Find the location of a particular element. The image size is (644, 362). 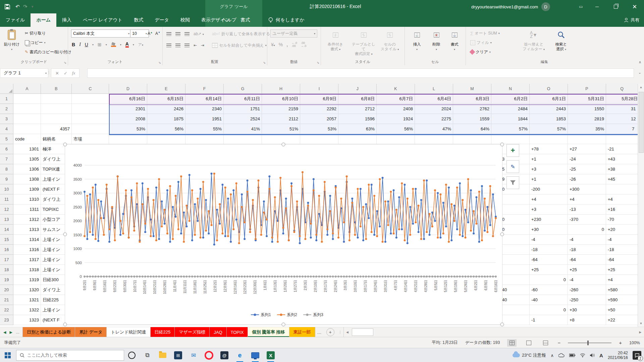

cell-O3: 1853 is located at coordinates (549, 119).